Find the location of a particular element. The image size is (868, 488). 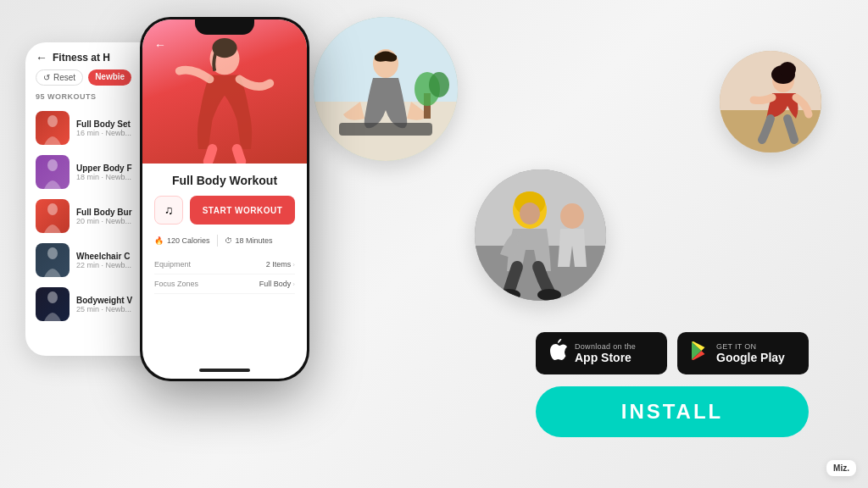

phone-notch is located at coordinates (225, 27).